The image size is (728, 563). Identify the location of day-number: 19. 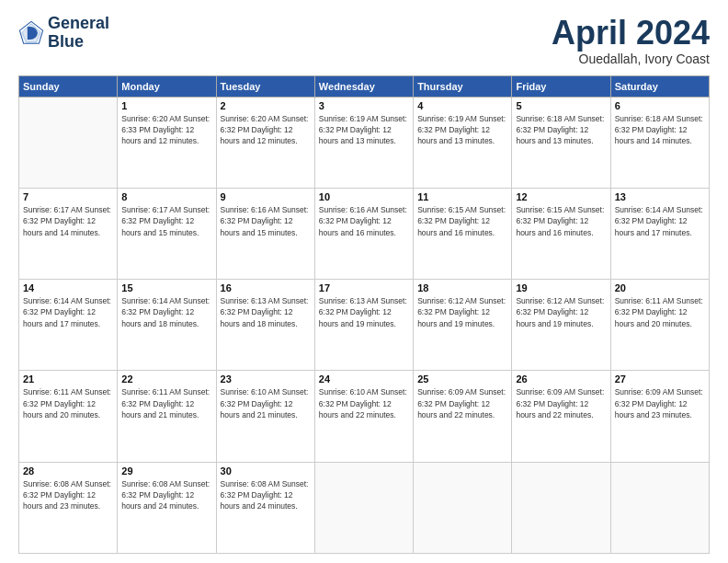
(561, 288).